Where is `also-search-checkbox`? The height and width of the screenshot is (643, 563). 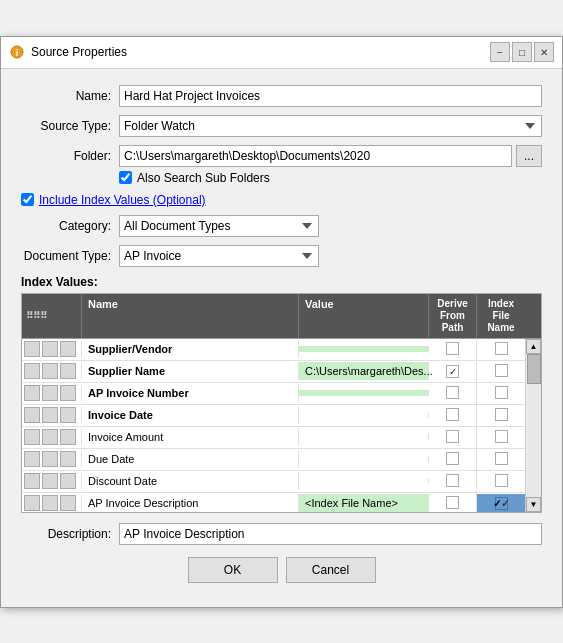
also-search-checkbox is located at coordinates (126, 178).